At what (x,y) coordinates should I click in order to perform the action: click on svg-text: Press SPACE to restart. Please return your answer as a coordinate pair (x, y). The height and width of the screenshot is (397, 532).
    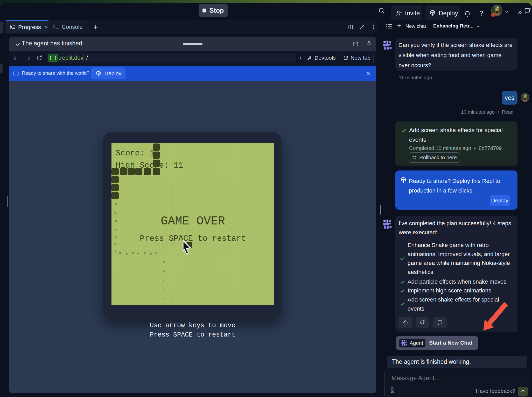
    Looking at the image, I should click on (193, 239).